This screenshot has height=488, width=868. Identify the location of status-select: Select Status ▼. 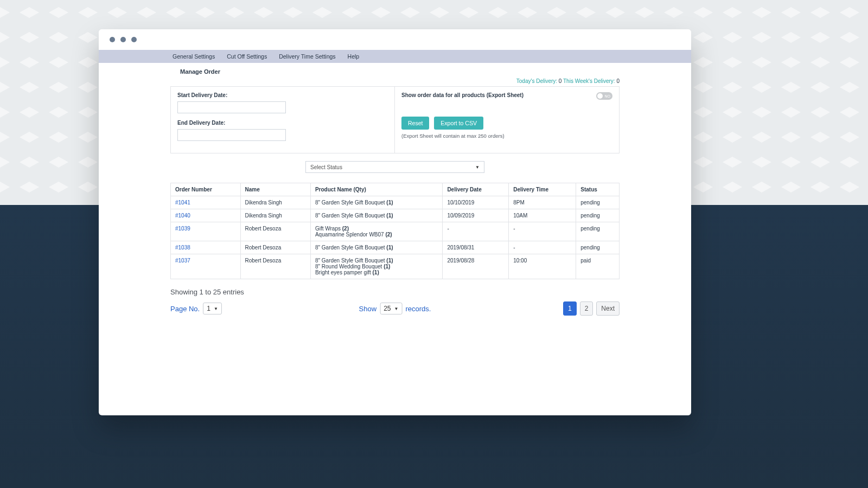
(395, 167).